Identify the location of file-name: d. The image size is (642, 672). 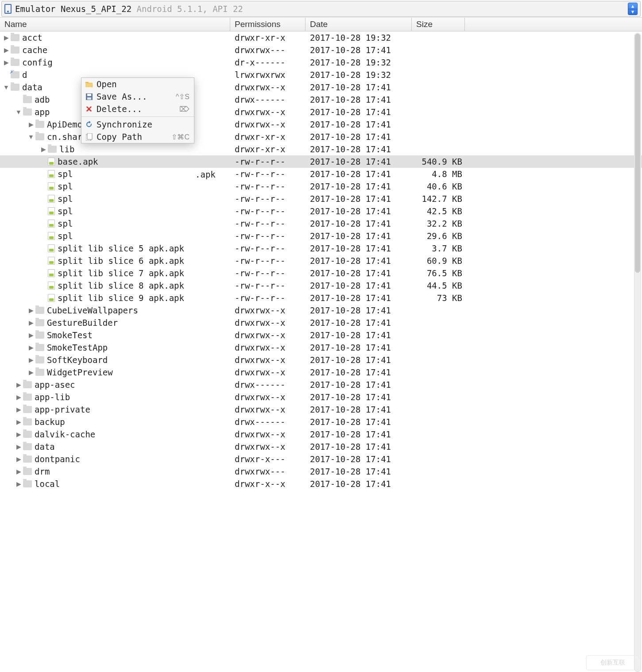
(25, 75).